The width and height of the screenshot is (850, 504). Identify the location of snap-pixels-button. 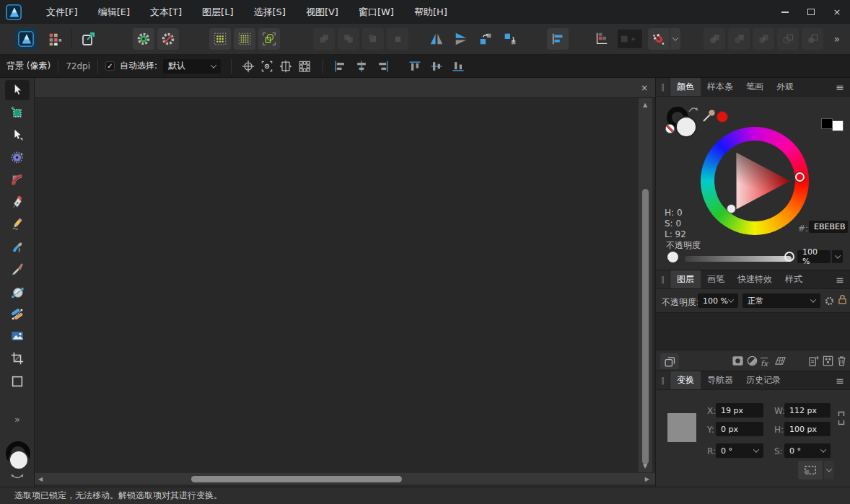
(245, 39).